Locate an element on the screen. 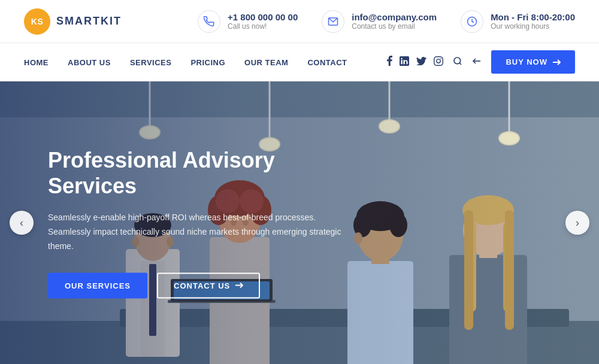 The image size is (599, 364). logo-text: SMARTKIT is located at coordinates (89, 22).